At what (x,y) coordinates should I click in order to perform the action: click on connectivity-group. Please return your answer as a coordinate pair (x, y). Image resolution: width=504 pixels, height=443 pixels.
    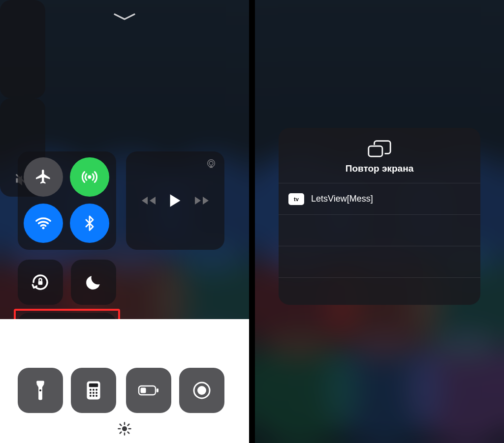
    Looking at the image, I should click on (67, 201).